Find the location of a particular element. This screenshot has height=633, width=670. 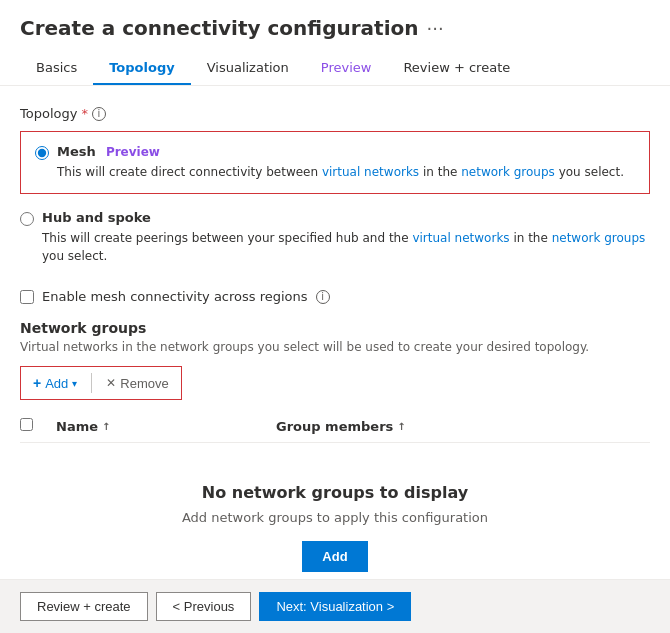

mesh-radio-input is located at coordinates (42, 153).